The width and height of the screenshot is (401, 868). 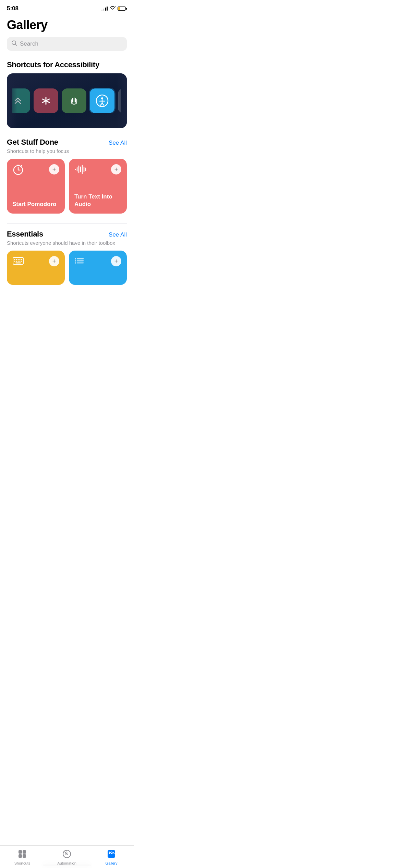 What do you see at coordinates (67, 8) in the screenshot?
I see `status-bar: 5:08` at bounding box center [67, 8].